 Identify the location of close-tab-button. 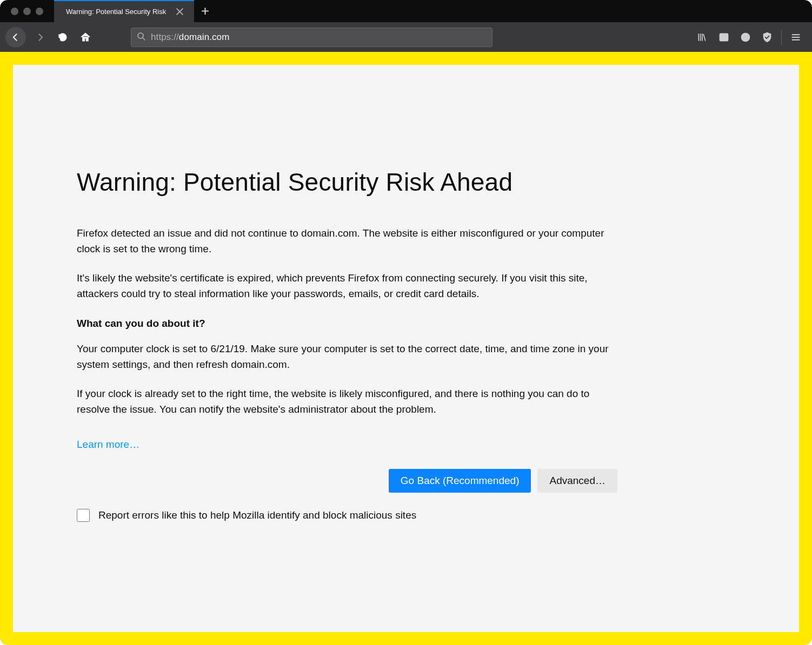
(179, 12).